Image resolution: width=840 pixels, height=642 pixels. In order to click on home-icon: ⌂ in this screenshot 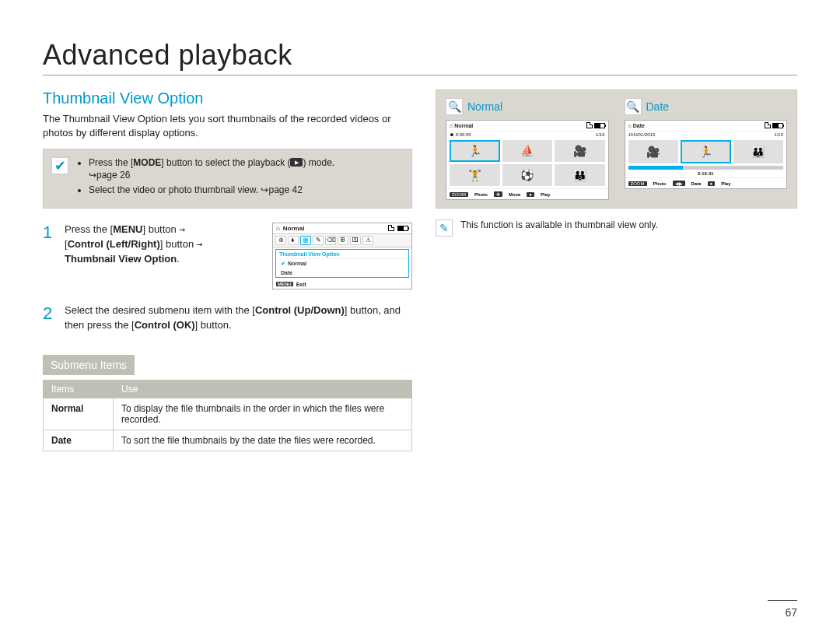, I will do `click(278, 229)`.